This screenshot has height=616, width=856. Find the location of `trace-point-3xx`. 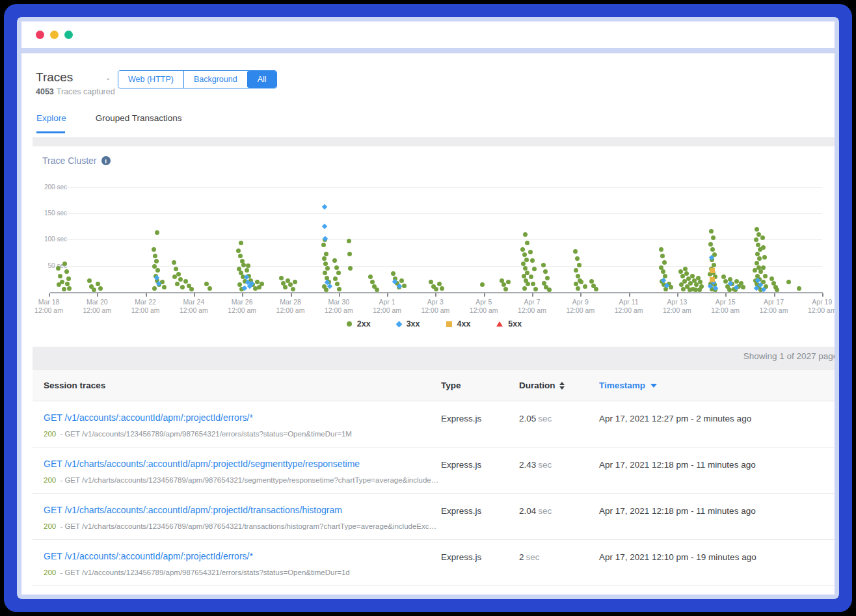

trace-point-3xx is located at coordinates (324, 226).